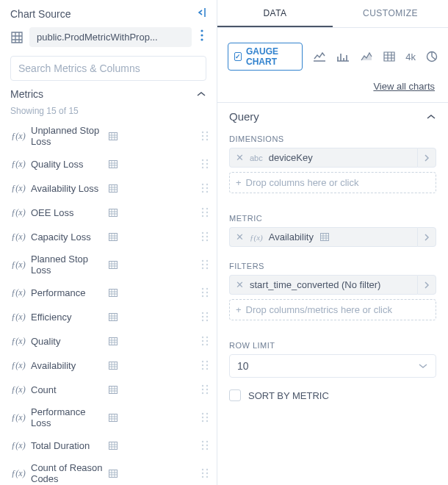 Image resolution: width=448 pixels, height=485 pixels. I want to click on metric-item: ƒ(x)Unplanned Stop Loss, so click(110, 137).